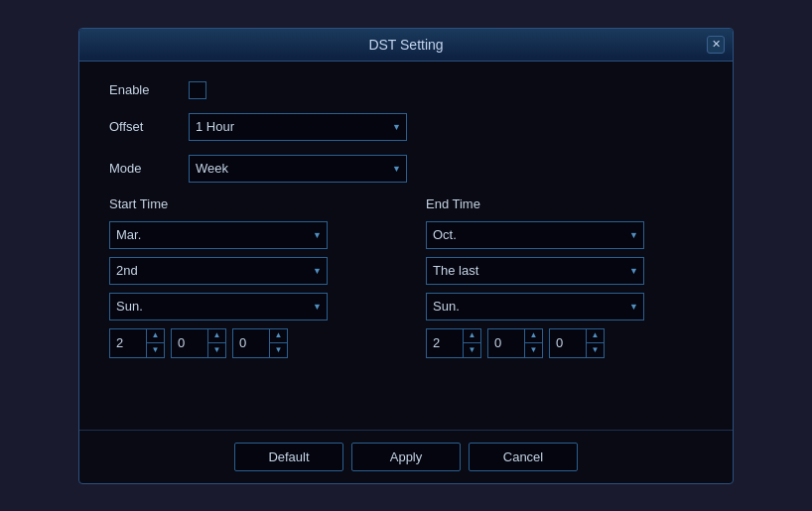  What do you see at coordinates (535, 271) in the screenshot?
I see `end-week-wrapper: 1st2nd3rd 4thThe last` at bounding box center [535, 271].